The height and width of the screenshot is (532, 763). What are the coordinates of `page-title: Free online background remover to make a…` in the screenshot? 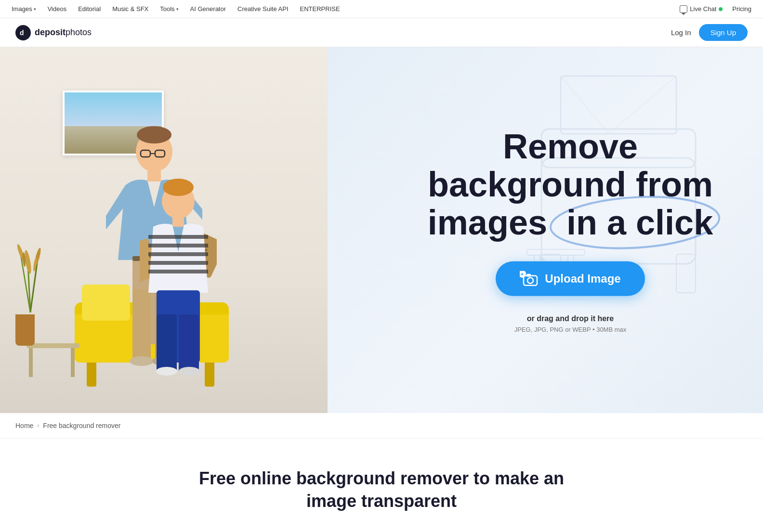 It's located at (382, 490).